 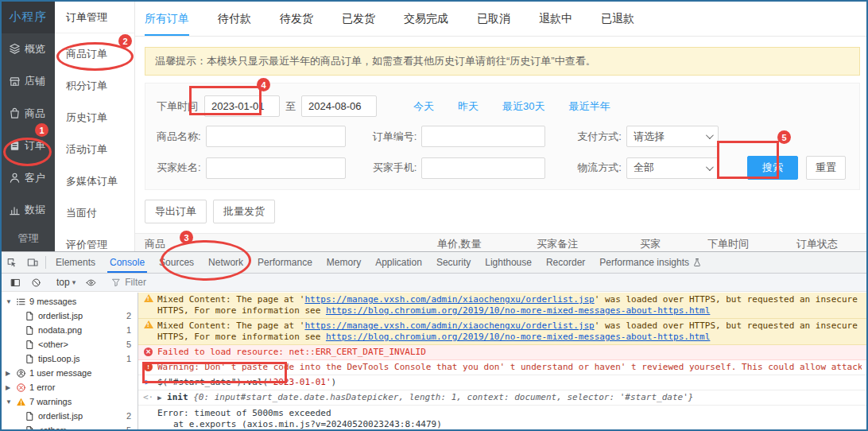 I want to click on app-logo: 小程序, so click(x=29, y=17).